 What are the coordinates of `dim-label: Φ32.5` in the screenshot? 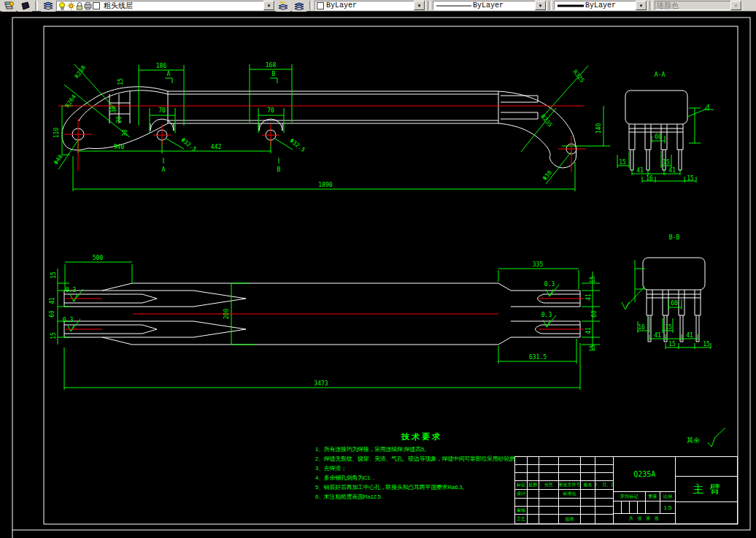 It's located at (298, 145).